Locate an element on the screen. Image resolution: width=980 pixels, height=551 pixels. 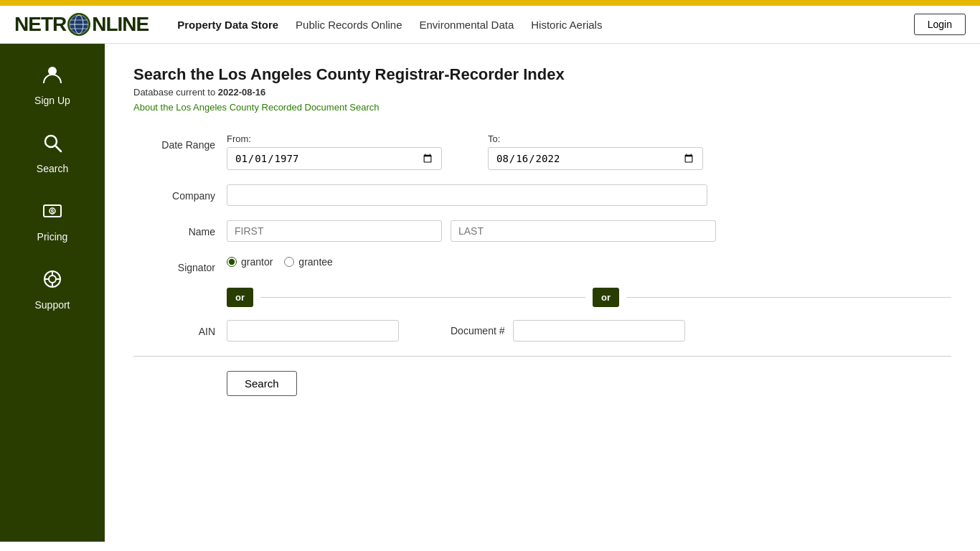
sidebar-item-pricing: $ Pricing is located at coordinates (52, 221).